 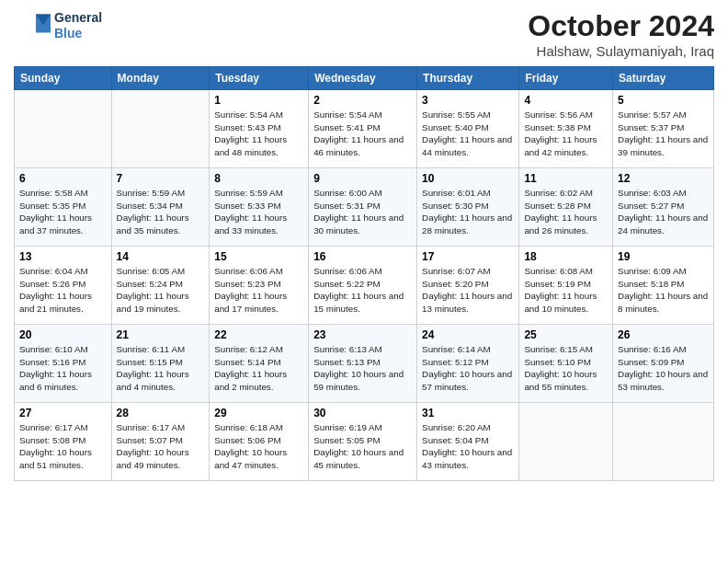 I want to click on day-number: 24, so click(x=468, y=335).